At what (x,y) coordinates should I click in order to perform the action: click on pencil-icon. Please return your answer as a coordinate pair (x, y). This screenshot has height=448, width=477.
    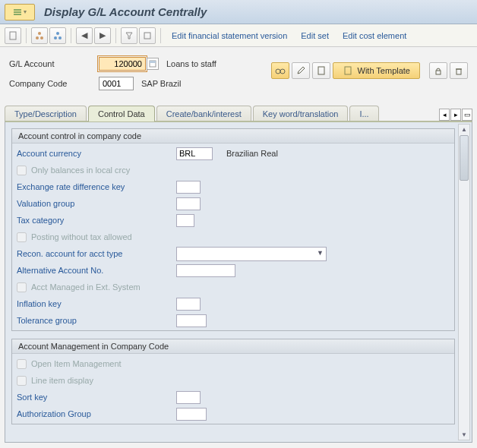
    Looking at the image, I should click on (301, 71).